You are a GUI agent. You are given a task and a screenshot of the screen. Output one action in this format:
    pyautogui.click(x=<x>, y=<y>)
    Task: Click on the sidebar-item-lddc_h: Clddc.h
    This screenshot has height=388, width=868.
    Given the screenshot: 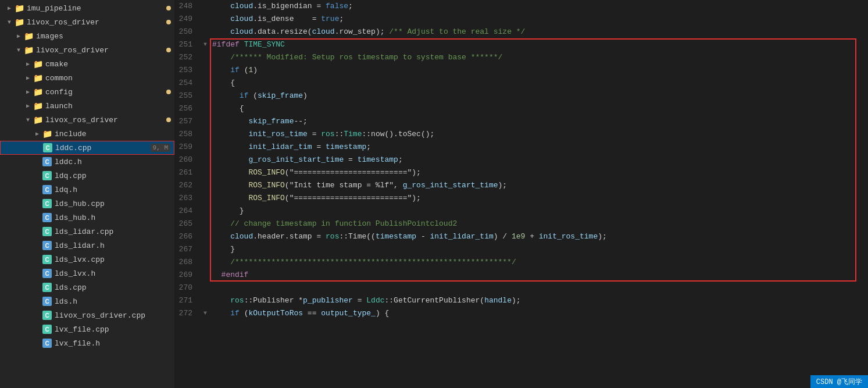 What is the action you would take?
    pyautogui.click(x=87, y=162)
    